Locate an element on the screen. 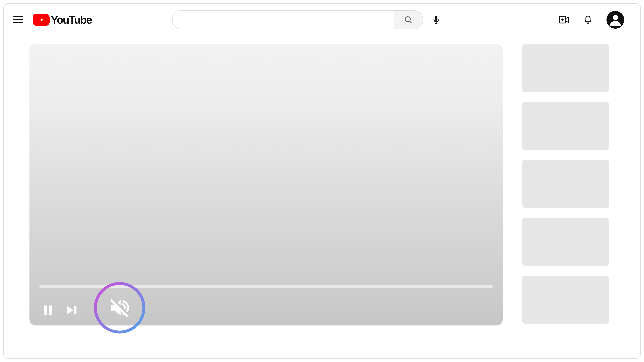 The image size is (644, 362). search-button is located at coordinates (408, 20).